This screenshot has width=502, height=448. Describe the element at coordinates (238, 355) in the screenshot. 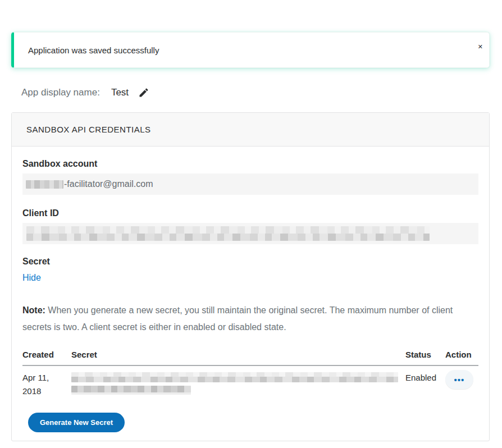

I see `column-header-secret: Secret` at that location.